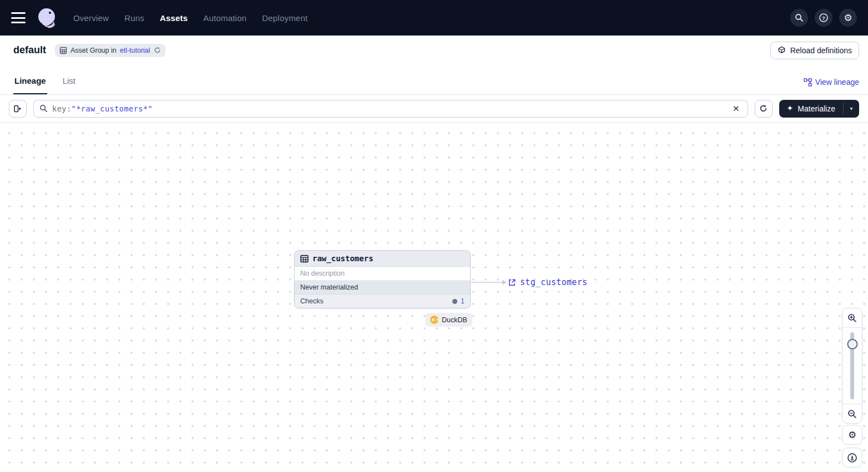 This screenshot has height=472, width=868. I want to click on primary-nav: Overview Runs Assets Automation Deployme…, so click(190, 18).